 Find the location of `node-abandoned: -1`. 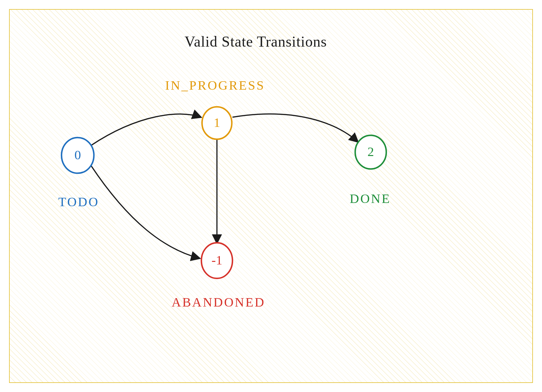

node-abandoned: -1 is located at coordinates (217, 261).